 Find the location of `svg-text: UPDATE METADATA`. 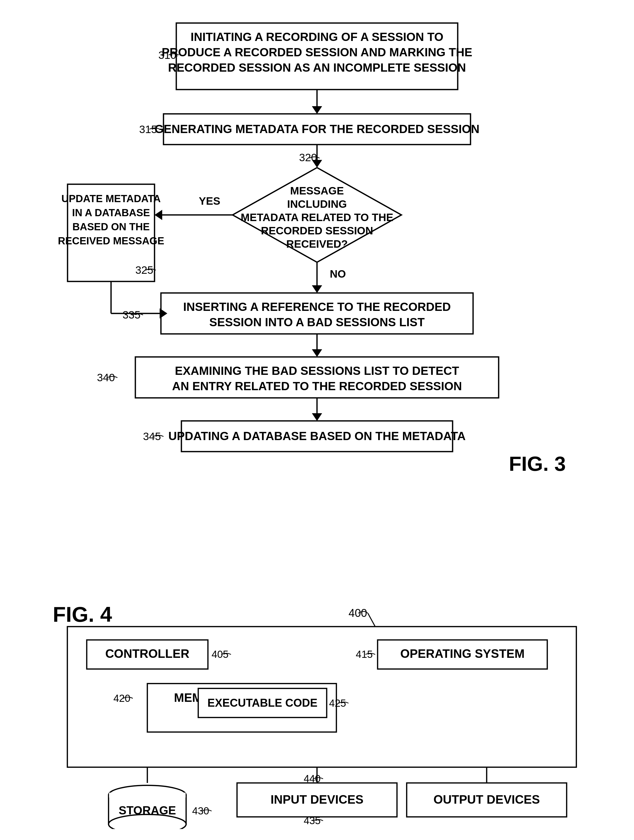

svg-text: UPDATE METADATA is located at coordinates (111, 199).